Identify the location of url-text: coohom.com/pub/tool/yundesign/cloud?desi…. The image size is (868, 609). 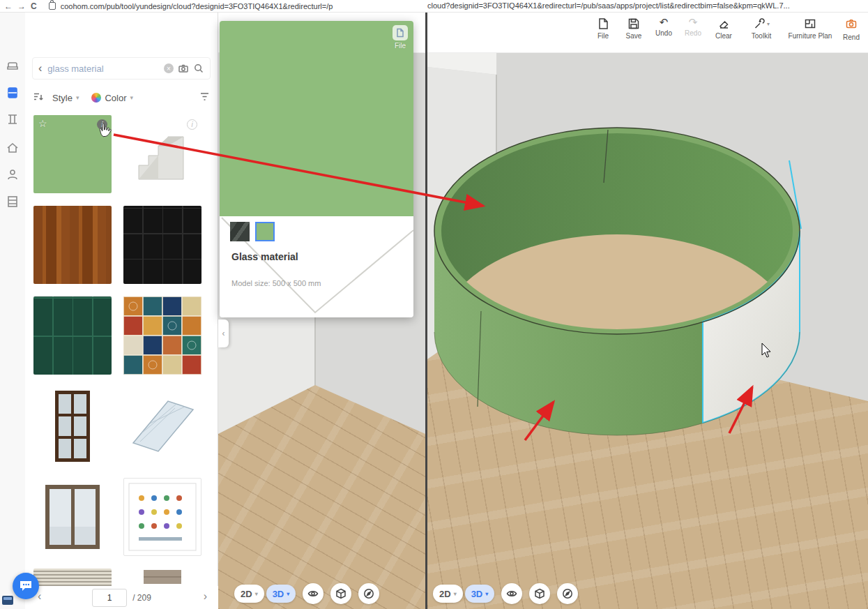
(197, 6).